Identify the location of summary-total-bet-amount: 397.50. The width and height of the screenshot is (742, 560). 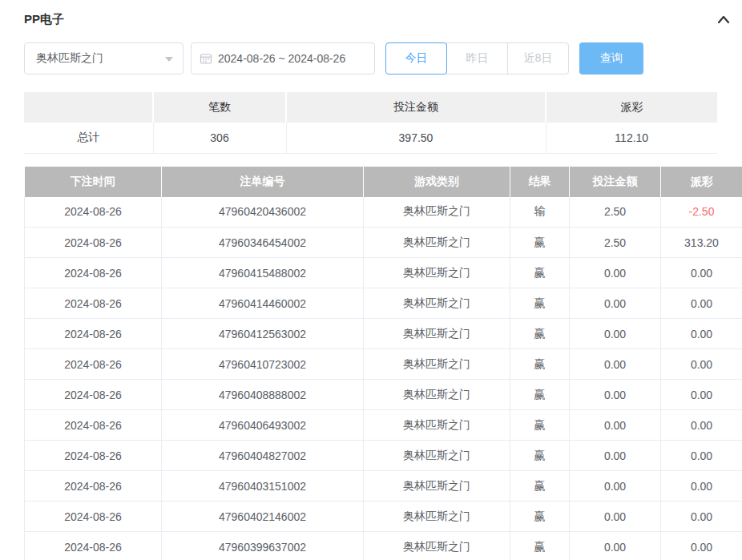
(416, 138).